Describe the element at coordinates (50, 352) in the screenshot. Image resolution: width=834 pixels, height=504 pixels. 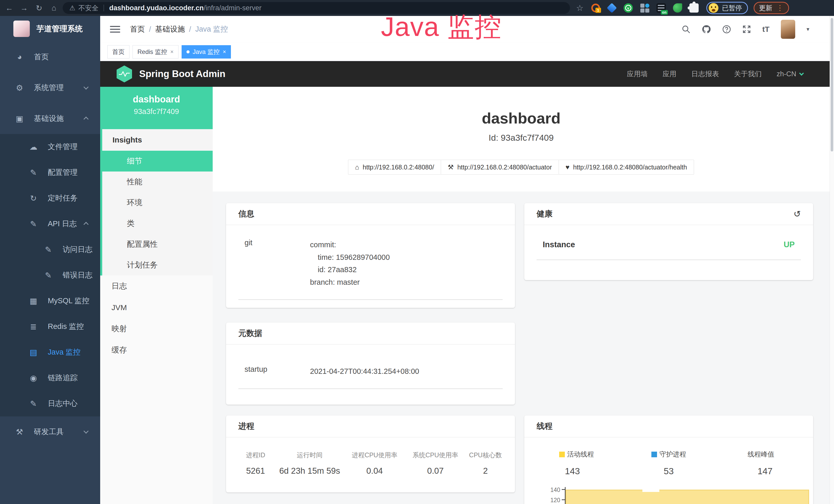
I see `sidebar-item-java-monitor: ▤ Java 监控` at that location.